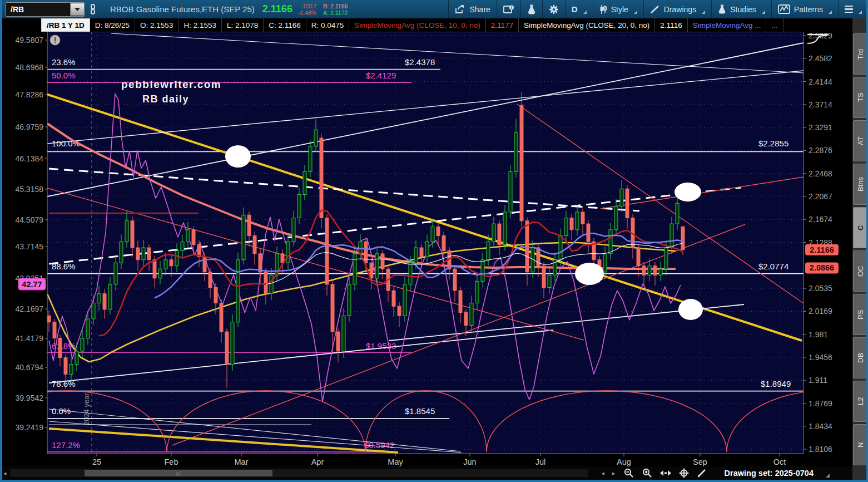  What do you see at coordinates (66, 445) in the screenshot?
I see `svg-text: 127.2%` at bounding box center [66, 445].